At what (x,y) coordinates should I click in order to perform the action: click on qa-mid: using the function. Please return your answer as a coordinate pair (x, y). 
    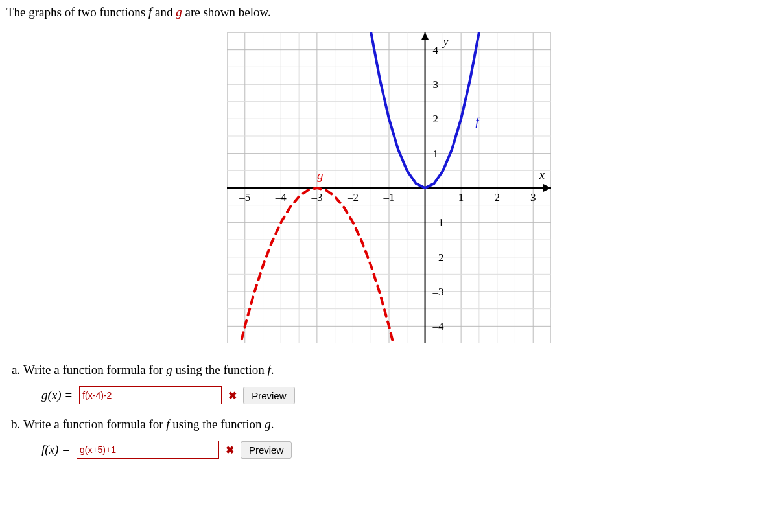
    Looking at the image, I should click on (220, 369).